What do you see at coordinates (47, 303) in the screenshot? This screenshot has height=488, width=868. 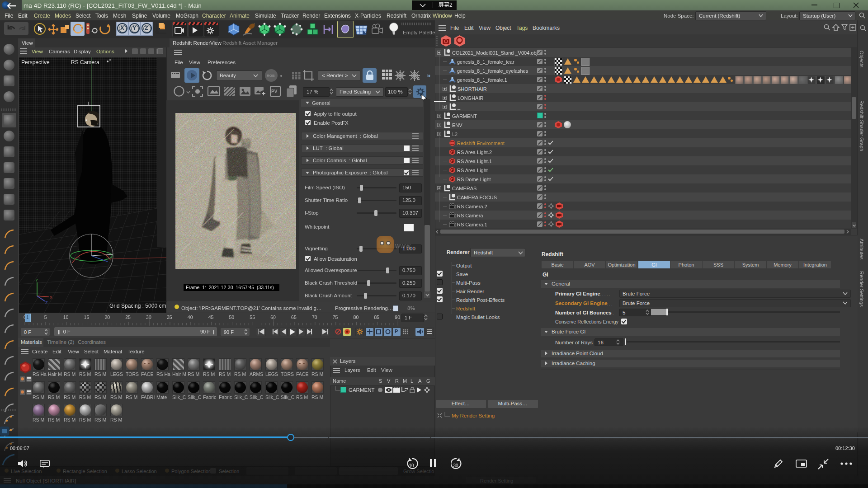 I see `svg-text: Z` at bounding box center [47, 303].